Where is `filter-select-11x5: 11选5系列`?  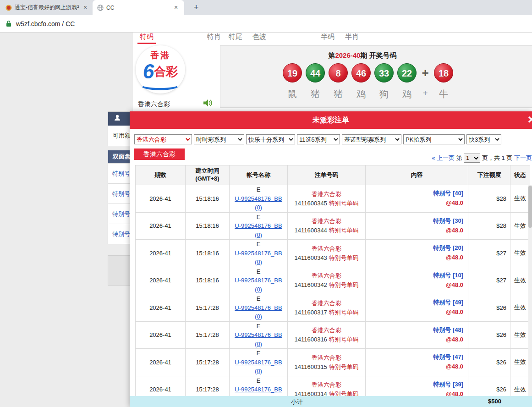
filter-select-11x5: 11选5系列 is located at coordinates (318, 139).